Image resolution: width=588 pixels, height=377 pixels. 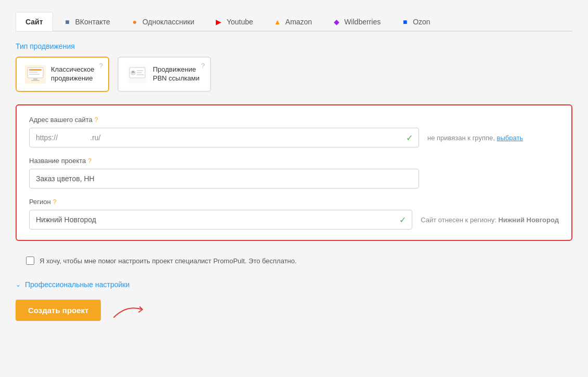 I want to click on pbn-help-icon: ?, so click(x=203, y=65).